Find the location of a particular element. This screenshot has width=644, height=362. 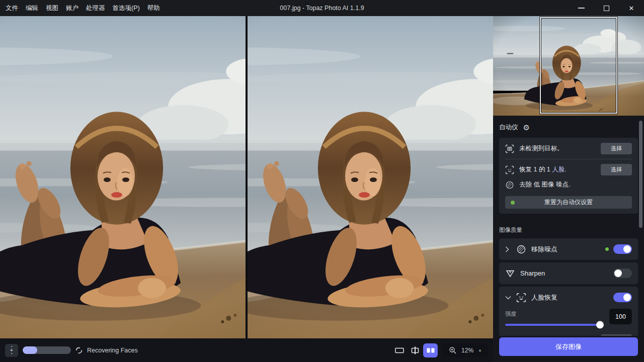

remove-noise-toggle is located at coordinates (623, 249).